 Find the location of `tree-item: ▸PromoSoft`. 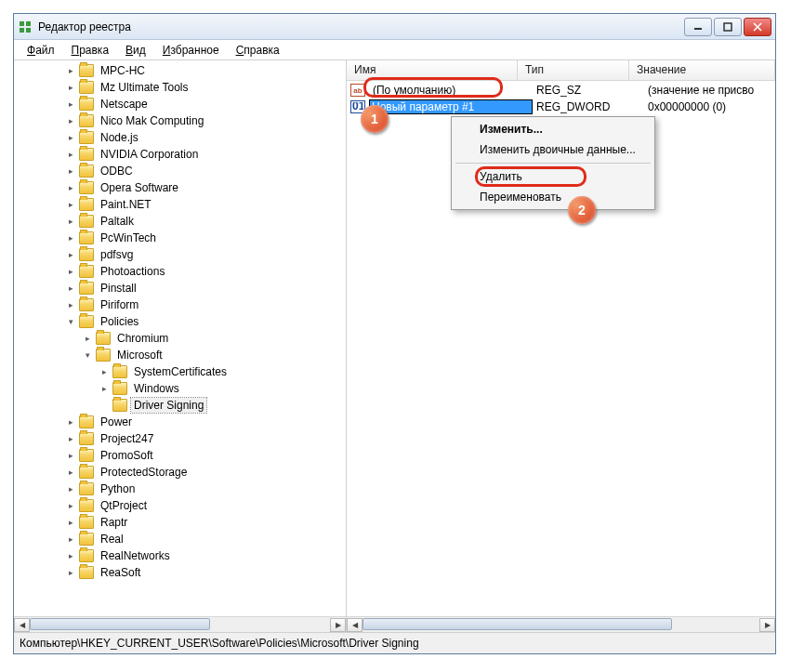

tree-item: ▸PromoSoft is located at coordinates (180, 455).